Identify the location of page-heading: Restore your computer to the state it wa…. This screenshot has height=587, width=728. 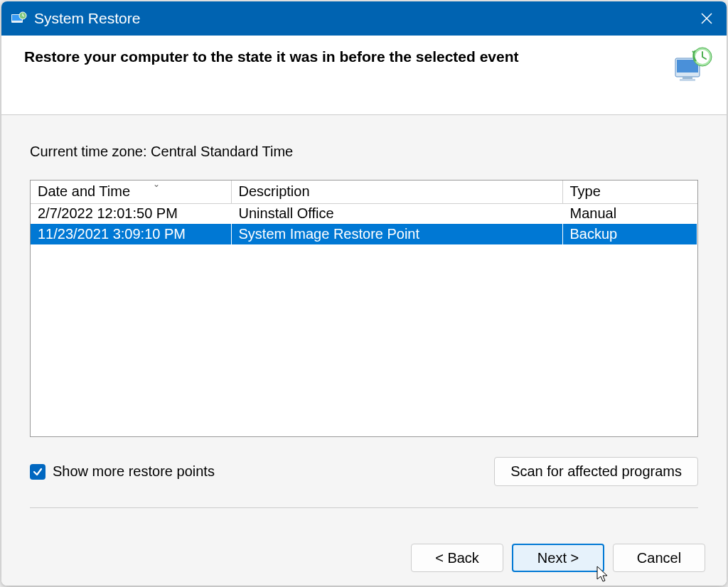
(323, 57).